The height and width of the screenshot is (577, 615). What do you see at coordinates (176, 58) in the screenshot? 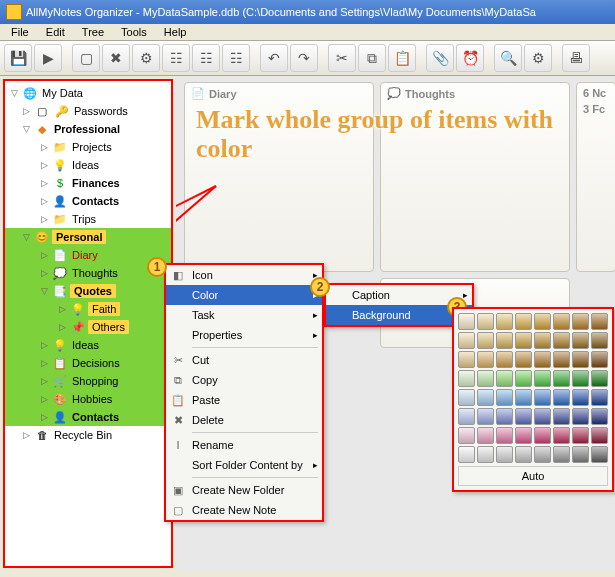
I see `tree-button: ☷` at bounding box center [176, 58].